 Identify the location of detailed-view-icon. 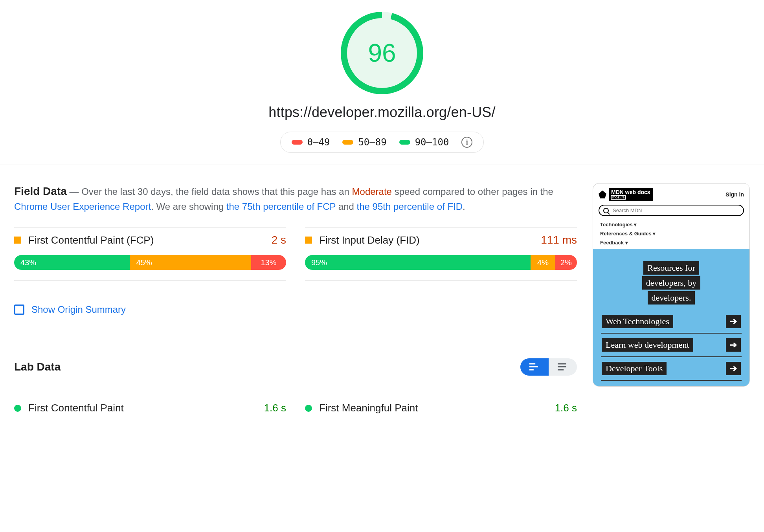
(534, 367).